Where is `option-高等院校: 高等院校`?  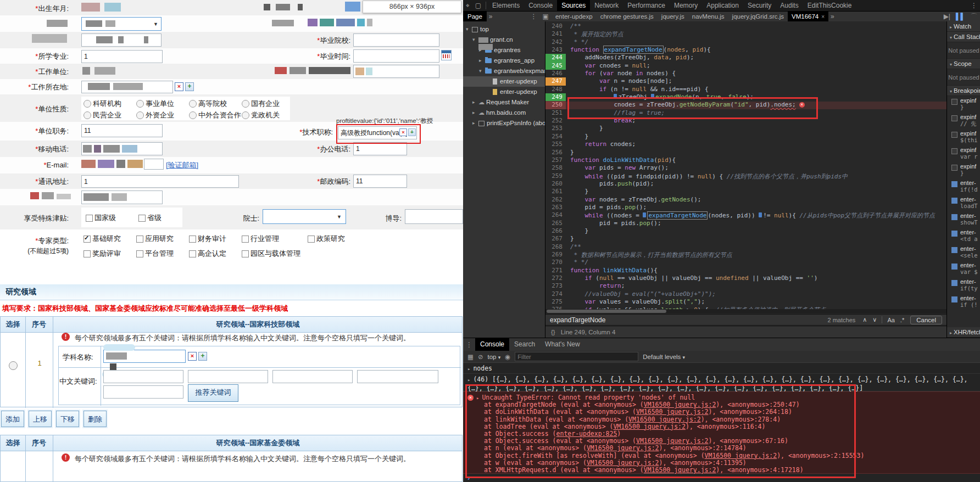
option-高等院校: 高等院校 is located at coordinates (215, 104).